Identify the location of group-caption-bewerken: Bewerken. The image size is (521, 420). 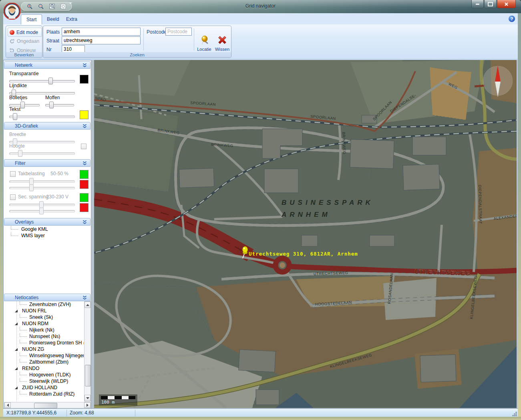
(24, 55).